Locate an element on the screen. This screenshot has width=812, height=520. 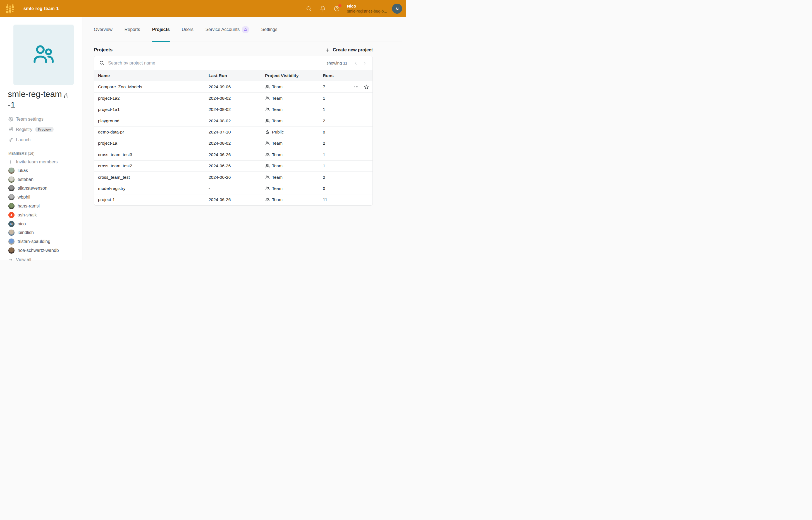
table-row: demo-data-pr 2024-07-10 Public 8 is located at coordinates (233, 132).